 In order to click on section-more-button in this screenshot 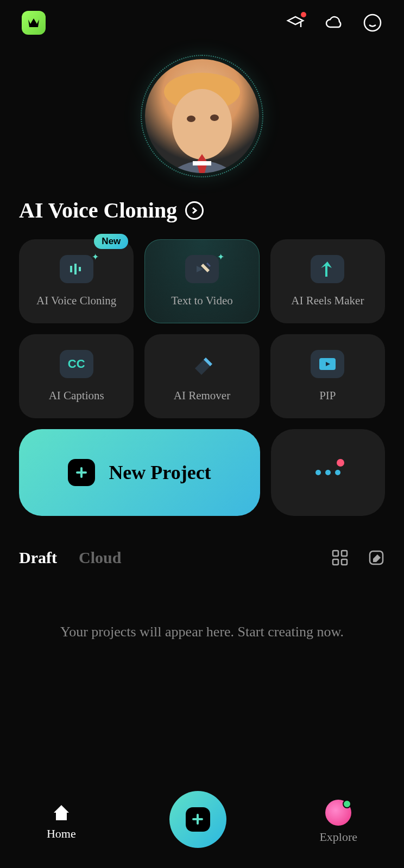, I will do `click(194, 210)`.